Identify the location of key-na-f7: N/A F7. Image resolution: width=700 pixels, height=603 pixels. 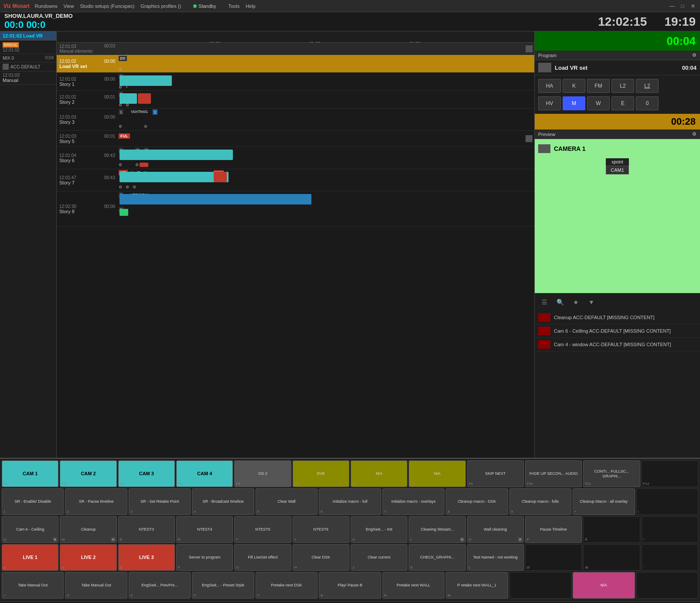
(379, 474).